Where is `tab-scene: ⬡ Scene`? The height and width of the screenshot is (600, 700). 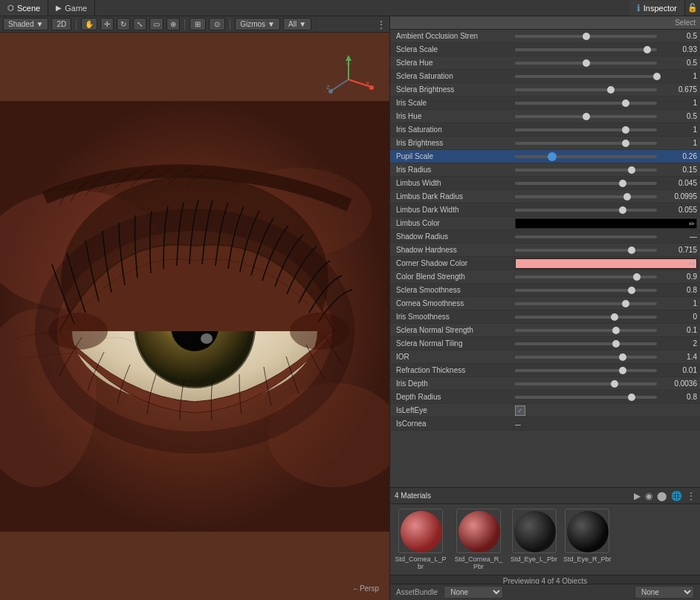 tab-scene: ⬡ Scene is located at coordinates (24, 7).